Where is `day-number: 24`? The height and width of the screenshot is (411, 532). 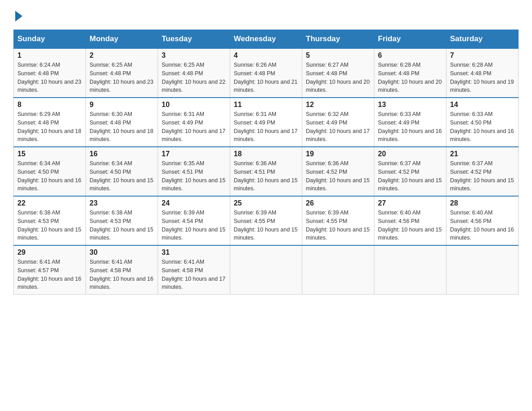
day-number: 24 is located at coordinates (194, 203).